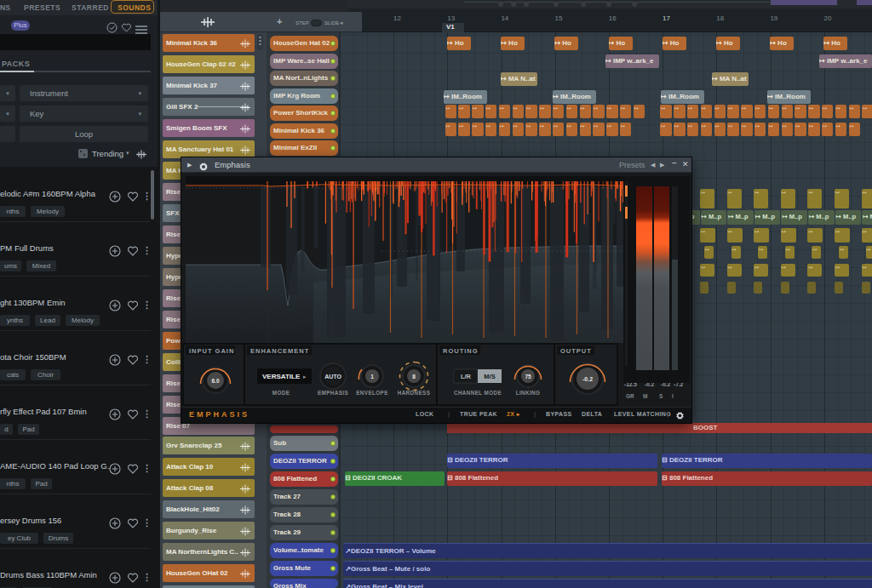 Image resolution: width=872 pixels, height=588 pixels. I want to click on svg-text: GR, so click(630, 397).